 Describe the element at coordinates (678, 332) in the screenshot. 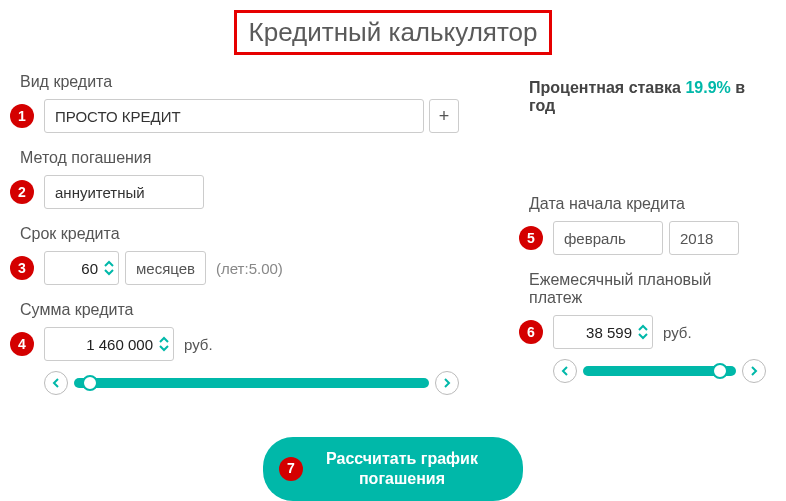

I see `monthly-payment-unit: руб.` at that location.